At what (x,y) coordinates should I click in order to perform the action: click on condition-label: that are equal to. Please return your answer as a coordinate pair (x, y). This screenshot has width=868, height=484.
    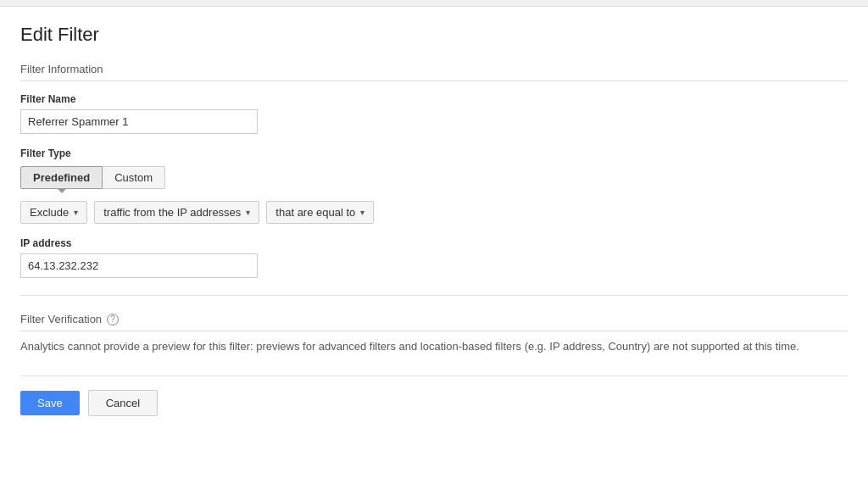
    Looking at the image, I should click on (315, 212).